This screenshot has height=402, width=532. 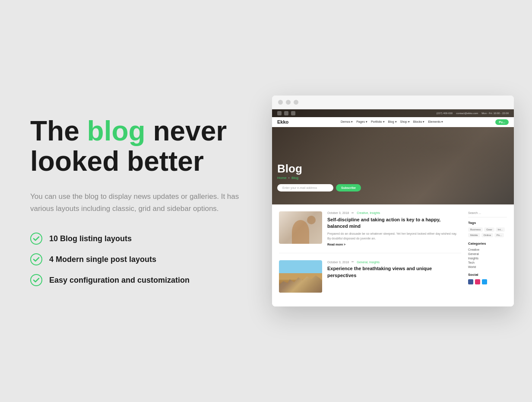 What do you see at coordinates (378, 122) in the screenshot?
I see `nav-portfolio: Portfolio ▾` at bounding box center [378, 122].